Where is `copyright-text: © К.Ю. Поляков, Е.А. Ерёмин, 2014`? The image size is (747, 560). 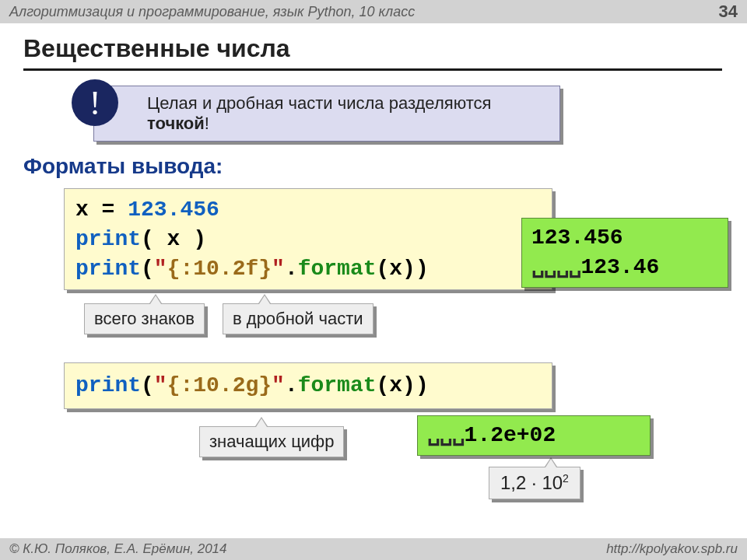
copyright-text: © К.Ю. Поляков, Е.А. Ерёмин, 2014 is located at coordinates (118, 549).